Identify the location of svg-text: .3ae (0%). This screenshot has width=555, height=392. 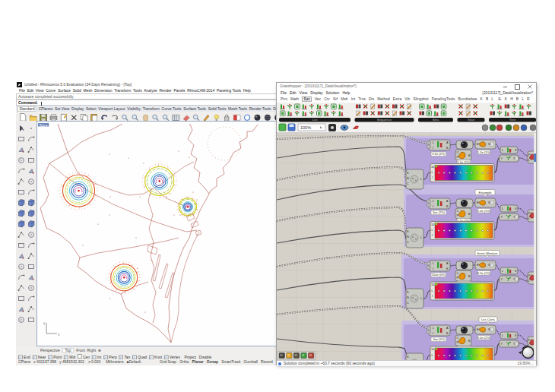
(439, 339).